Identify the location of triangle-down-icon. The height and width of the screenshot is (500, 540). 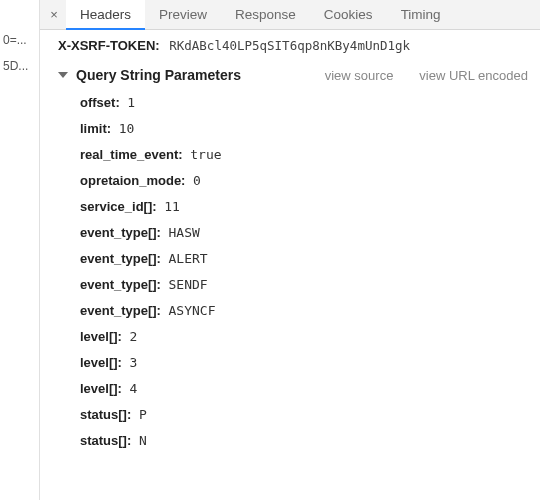
(63, 75).